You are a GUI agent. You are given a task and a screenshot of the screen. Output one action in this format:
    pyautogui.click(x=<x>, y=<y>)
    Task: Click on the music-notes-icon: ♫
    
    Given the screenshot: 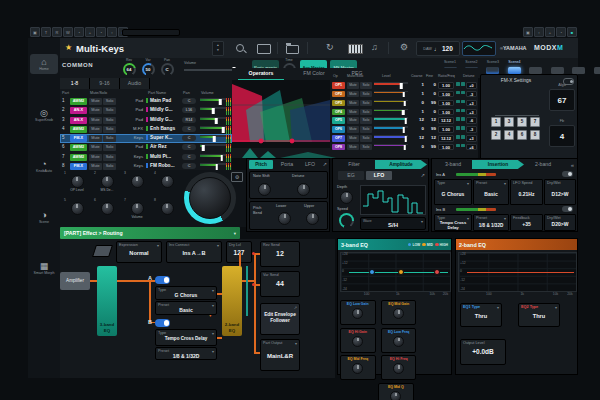 What is the action you would take?
    pyautogui.click(x=374, y=48)
    